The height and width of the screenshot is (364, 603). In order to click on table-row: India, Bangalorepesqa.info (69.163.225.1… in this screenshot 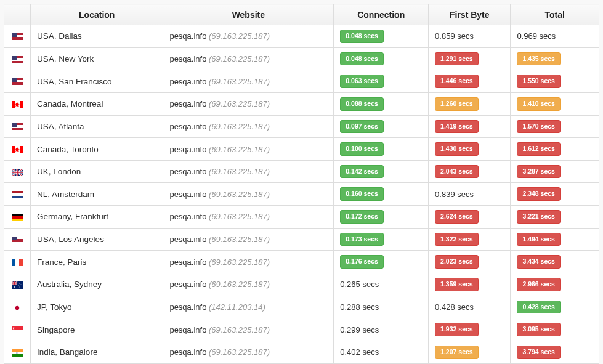, I will do `click(302, 352)`.